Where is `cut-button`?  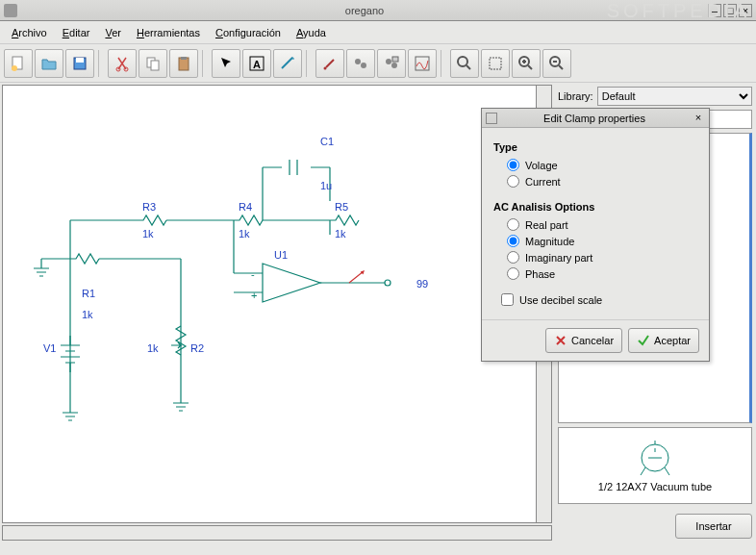 cut-button is located at coordinates (122, 63).